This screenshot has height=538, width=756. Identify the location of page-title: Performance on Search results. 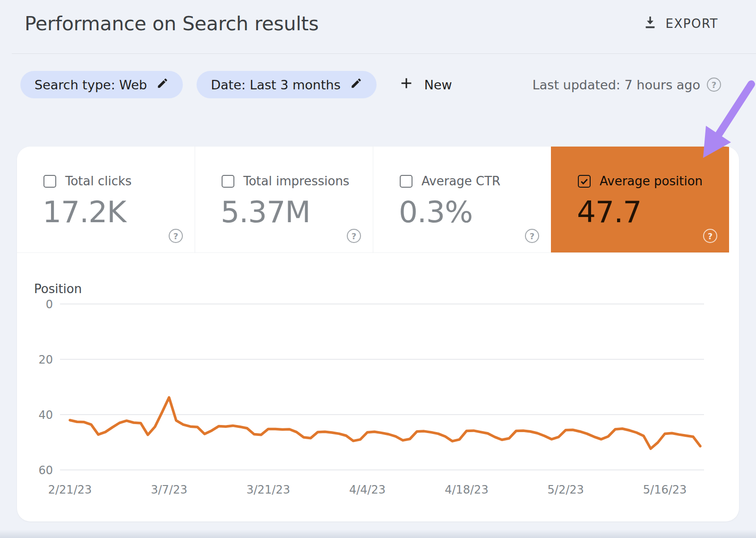
(172, 24).